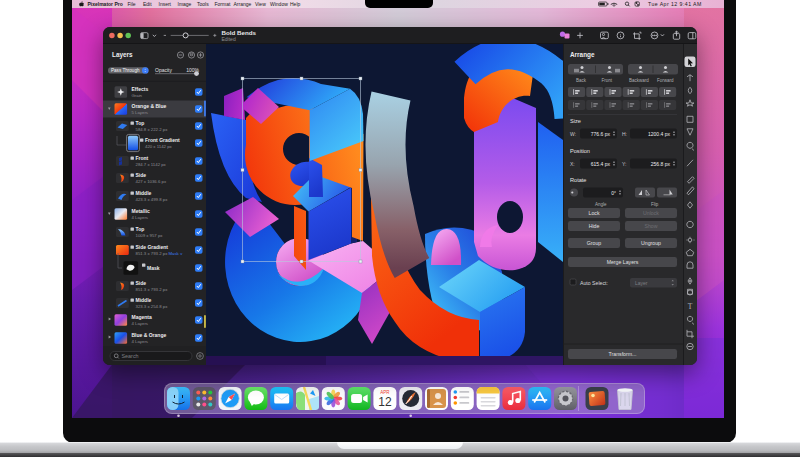  Describe the element at coordinates (594, 243) in the screenshot. I see `svg-text: Group` at that location.